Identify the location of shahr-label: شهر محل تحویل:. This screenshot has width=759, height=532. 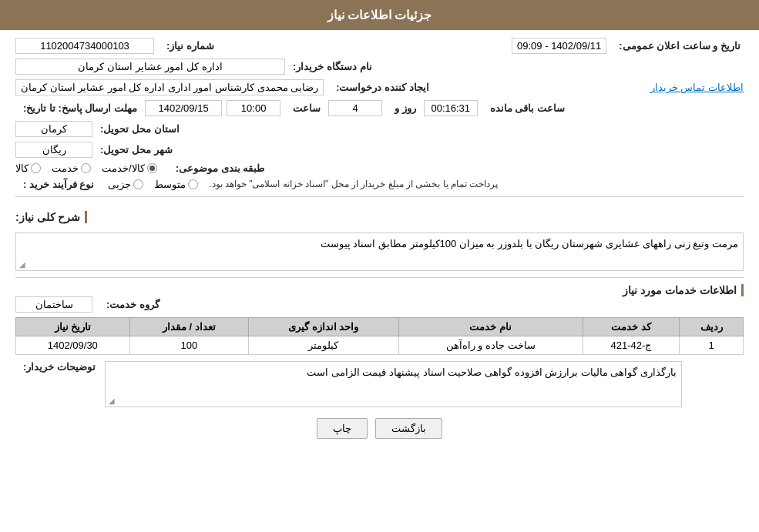
(136, 149).